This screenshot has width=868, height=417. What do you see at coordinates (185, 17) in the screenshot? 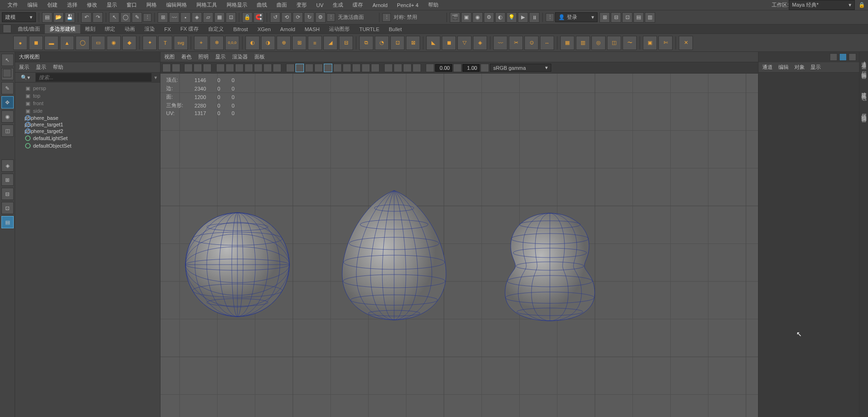
I see `snap-point-icon: •` at bounding box center [185, 17].